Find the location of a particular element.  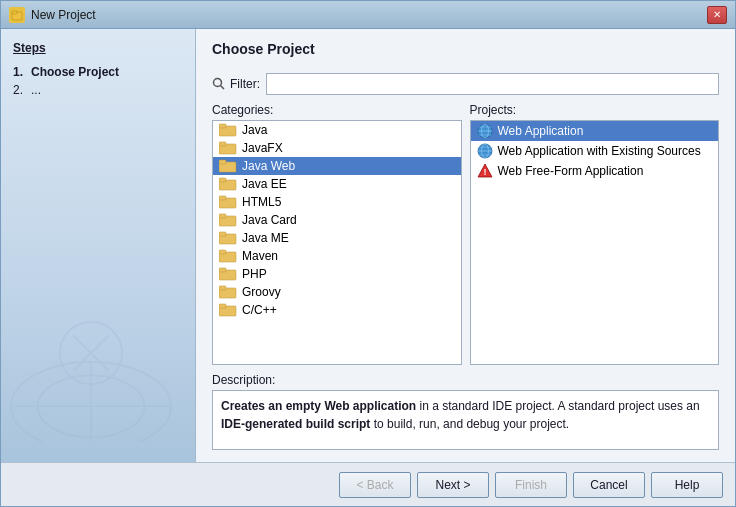

filter-input is located at coordinates (492, 84).